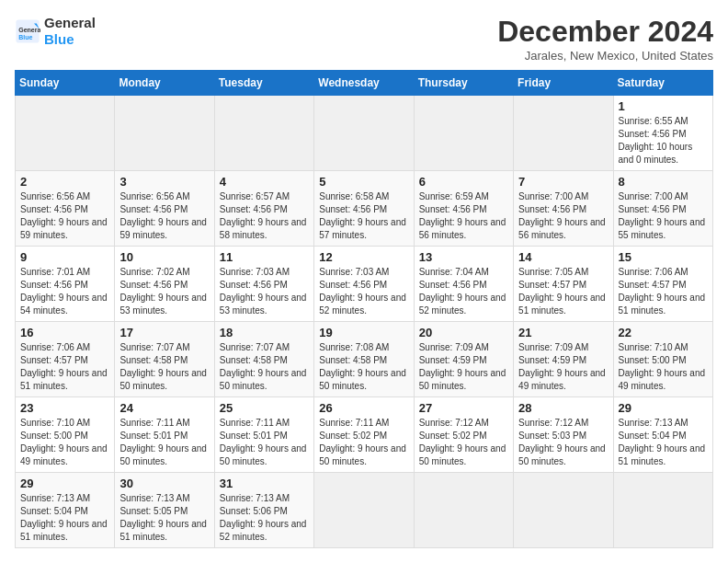 This screenshot has width=728, height=563. I want to click on day-info: Sunrise: 6:59 AMSunset: 4:56 PMDaylight:…, so click(463, 216).